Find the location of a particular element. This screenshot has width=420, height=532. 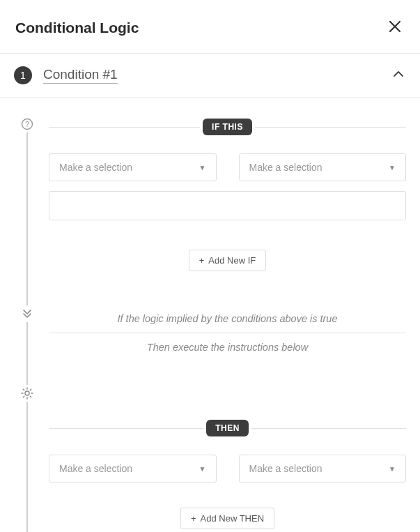

add-if-button: + Add New IF is located at coordinates (228, 261).